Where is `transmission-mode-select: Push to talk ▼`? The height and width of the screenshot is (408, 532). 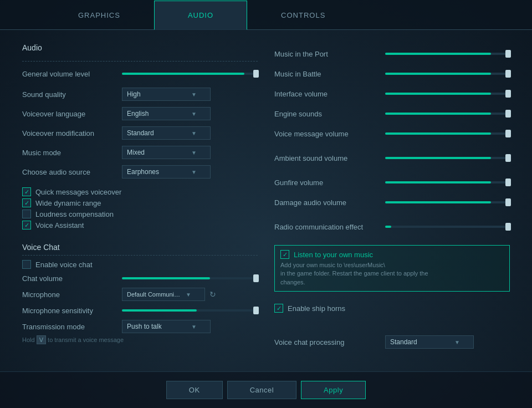 transmission-mode-select: Push to talk ▼ is located at coordinates (166, 327).